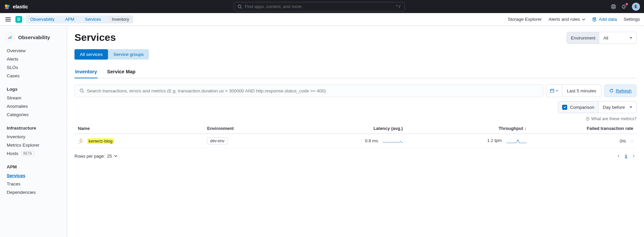  I want to click on sidebar-item-metrics-explorer: Metrics Explorer, so click(34, 145).